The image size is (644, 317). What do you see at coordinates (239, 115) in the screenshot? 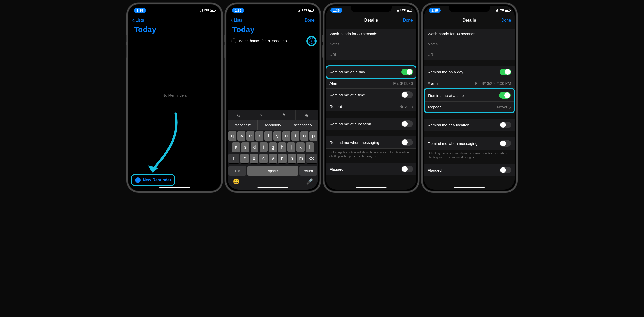
I see `kbd-clock-icon: ◷` at bounding box center [239, 115].